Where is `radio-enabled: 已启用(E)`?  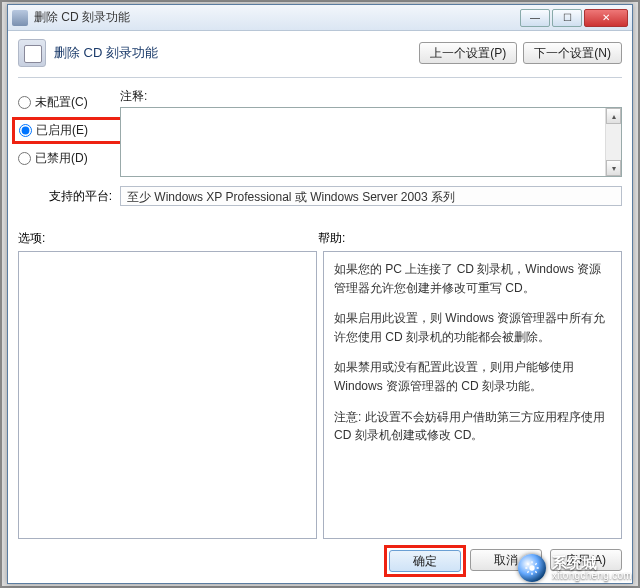 radio-enabled: 已启用(E) is located at coordinates (69, 130).